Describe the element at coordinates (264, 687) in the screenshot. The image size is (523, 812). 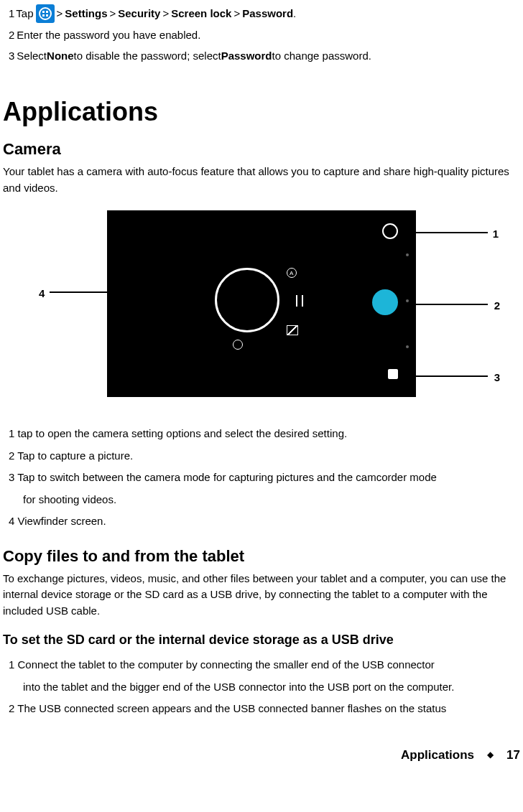
I see `usb-steps: 1 Connect the tablet to the computer by …` at that location.